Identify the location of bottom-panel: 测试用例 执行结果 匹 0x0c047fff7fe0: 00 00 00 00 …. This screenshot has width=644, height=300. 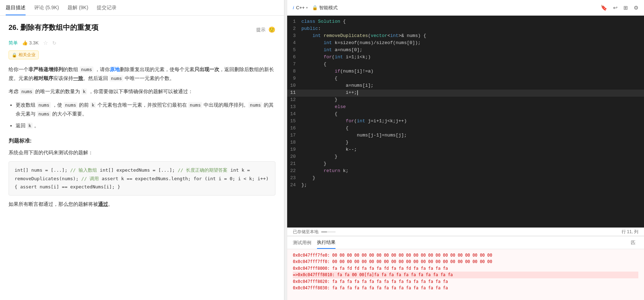
(466, 268).